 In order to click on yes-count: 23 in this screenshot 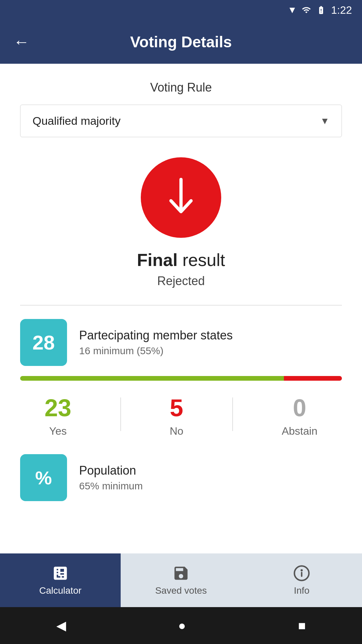, I will do `click(58, 408)`.